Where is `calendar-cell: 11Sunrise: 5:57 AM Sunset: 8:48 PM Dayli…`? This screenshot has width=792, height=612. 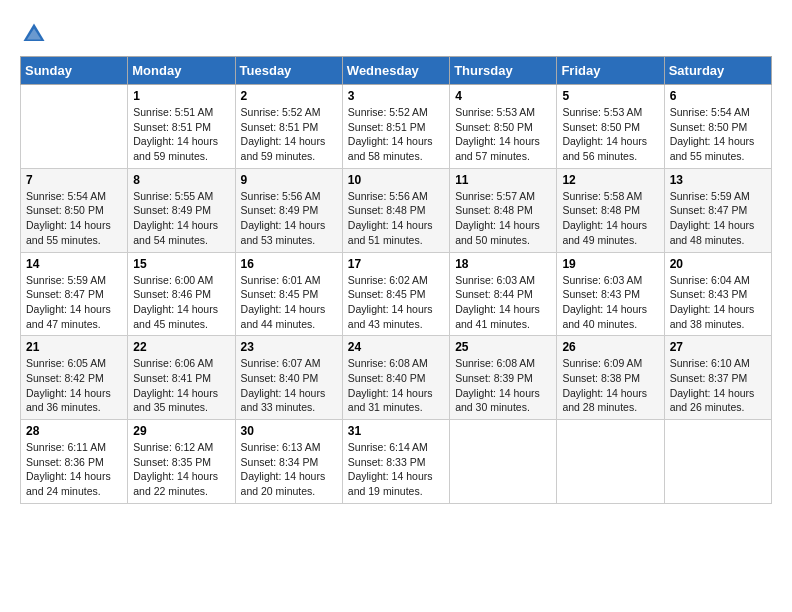
calendar-cell: 11Sunrise: 5:57 AM Sunset: 8:48 PM Dayli… is located at coordinates (504, 210).